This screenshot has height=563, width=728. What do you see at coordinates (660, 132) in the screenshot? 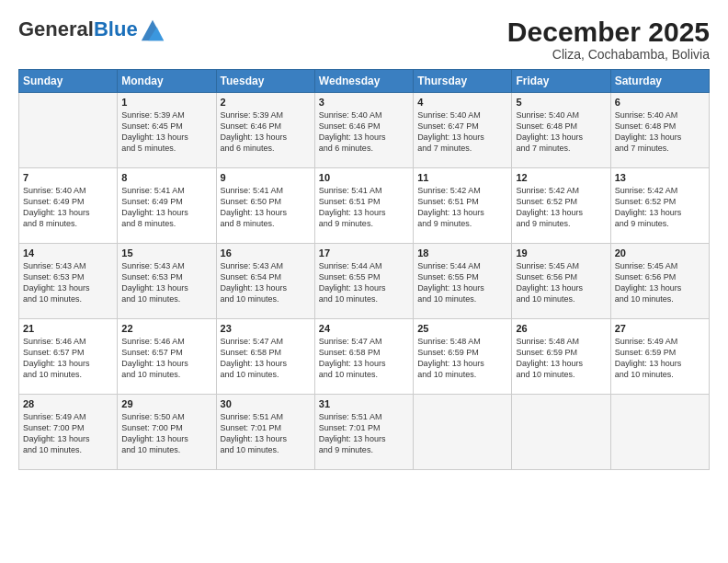
I see `cell-content: Sunrise: 5:40 AM Sunset: 6:48 PM Dayligh…` at bounding box center [660, 132].